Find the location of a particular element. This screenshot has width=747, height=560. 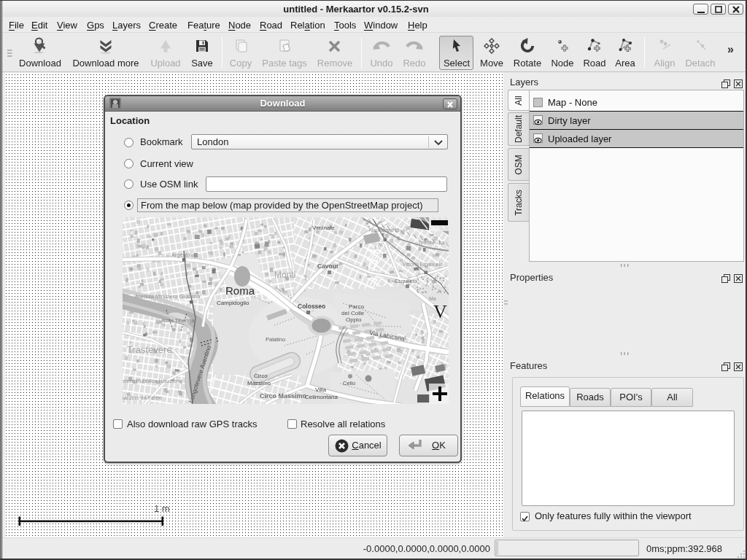

svg-text: Celimontana is located at coordinates (321, 397).